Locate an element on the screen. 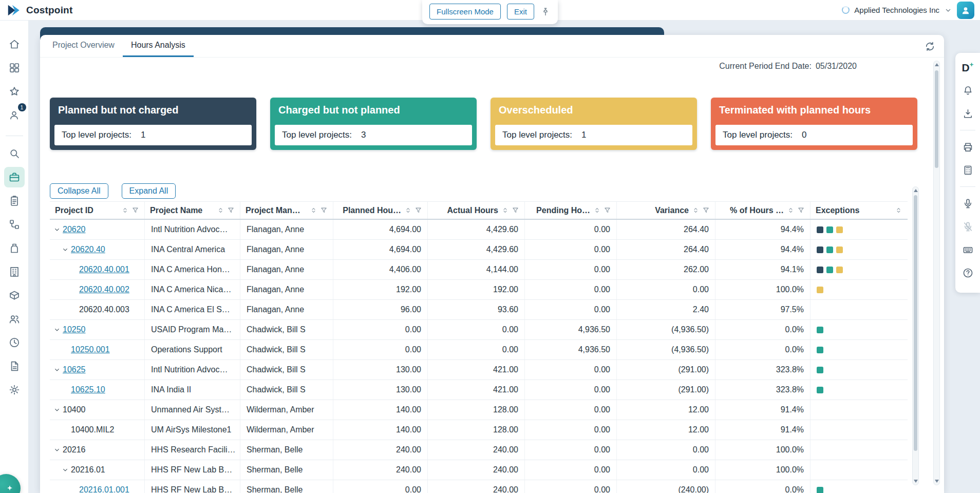  tool-microphone is located at coordinates (968, 203).